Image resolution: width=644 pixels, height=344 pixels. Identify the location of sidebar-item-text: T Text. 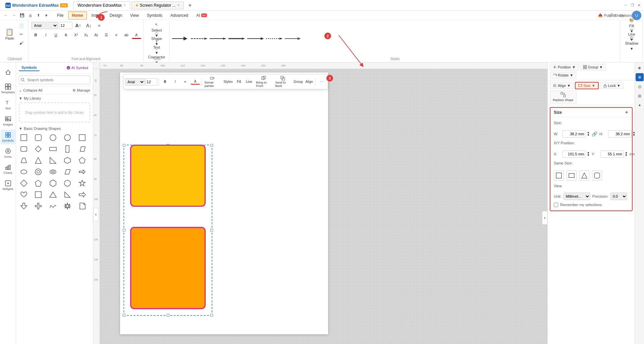
(8, 105).